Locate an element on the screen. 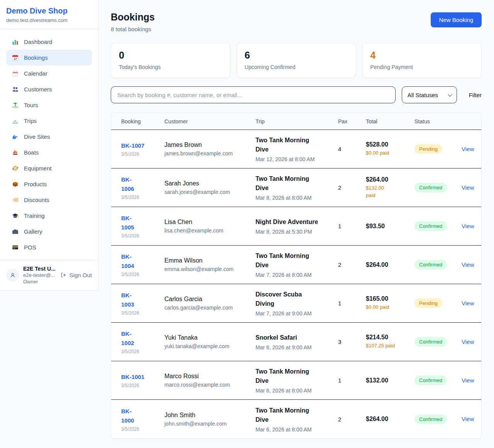 The height and width of the screenshot is (448, 494). camera-icon is located at coordinates (15, 231).